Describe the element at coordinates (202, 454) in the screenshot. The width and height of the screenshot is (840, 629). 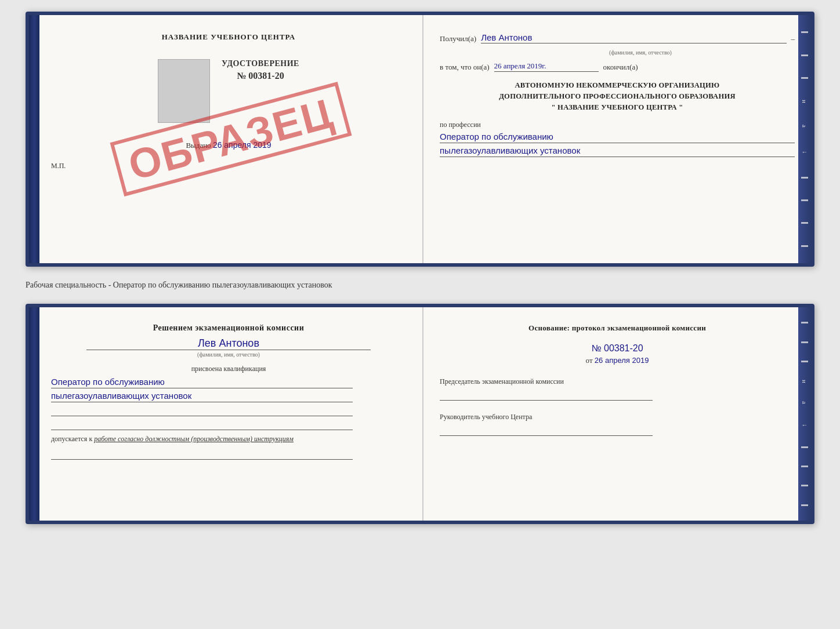
I see `blank-line3` at that location.